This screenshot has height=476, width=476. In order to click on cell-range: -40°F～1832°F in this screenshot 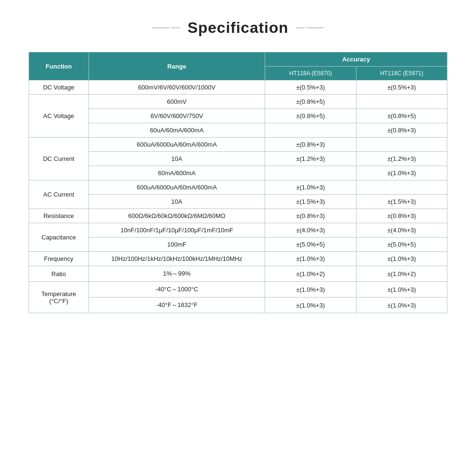, I will do `click(177, 306)`.